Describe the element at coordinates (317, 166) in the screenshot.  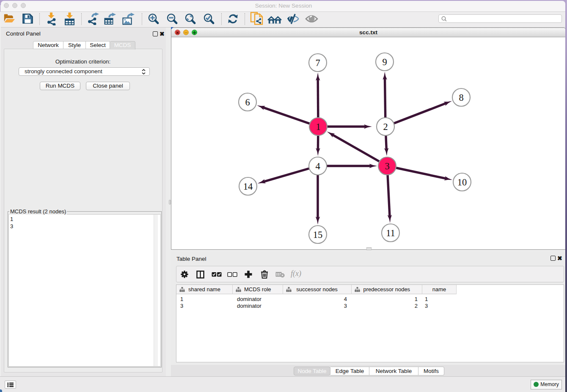
I see `svg-text: 4` at that location.